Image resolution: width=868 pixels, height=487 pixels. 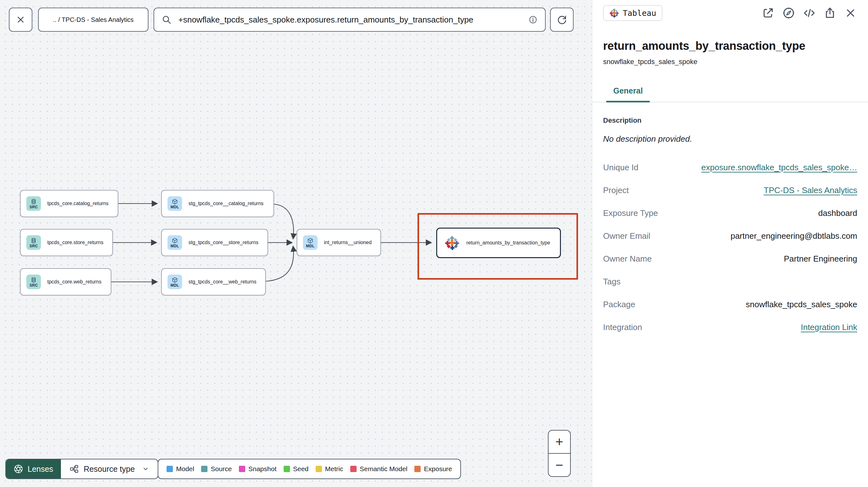 What do you see at coordinates (258, 469) in the screenshot?
I see `legend-item-snapshot: Snapshot` at bounding box center [258, 469].